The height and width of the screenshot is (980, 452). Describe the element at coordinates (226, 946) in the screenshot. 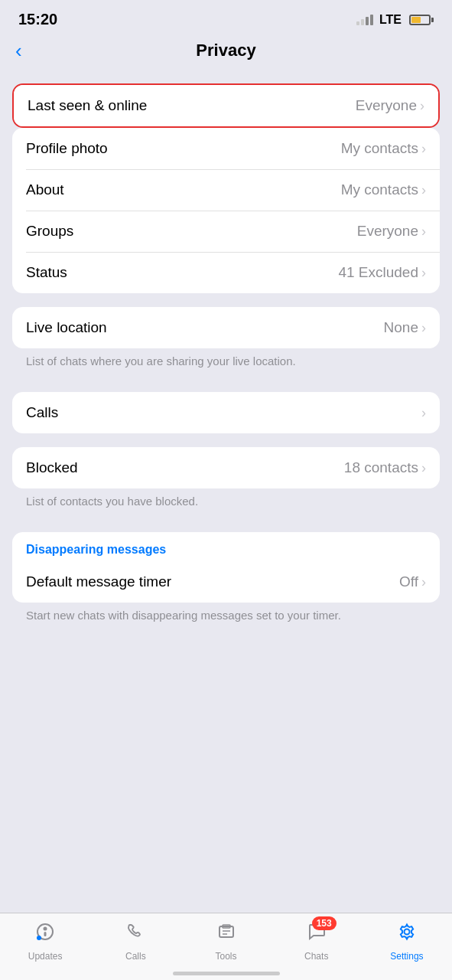

I see `tab-bar: Updates Calls Tools 153 Ch` at that location.